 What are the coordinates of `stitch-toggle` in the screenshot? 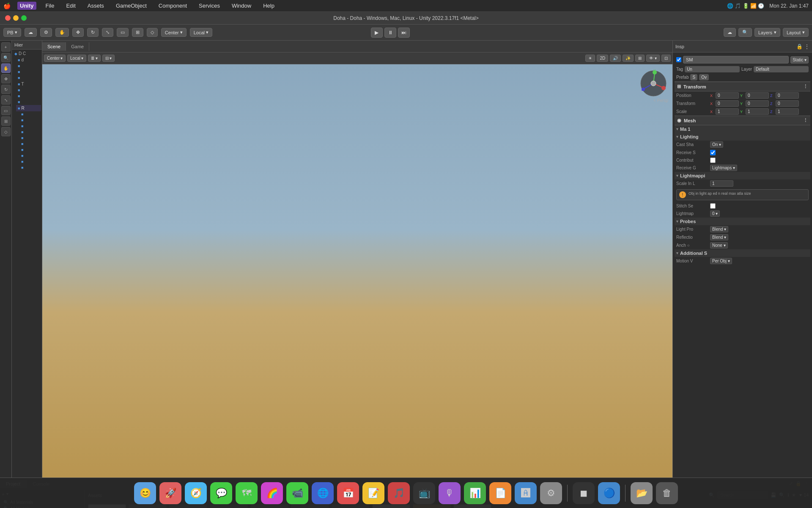 It's located at (713, 206).